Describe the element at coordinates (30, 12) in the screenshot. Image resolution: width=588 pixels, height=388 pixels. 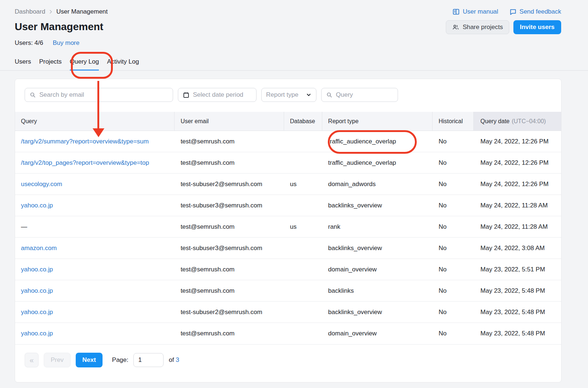
I see `breadcrumb-dashboard-link: Dashboard` at that location.